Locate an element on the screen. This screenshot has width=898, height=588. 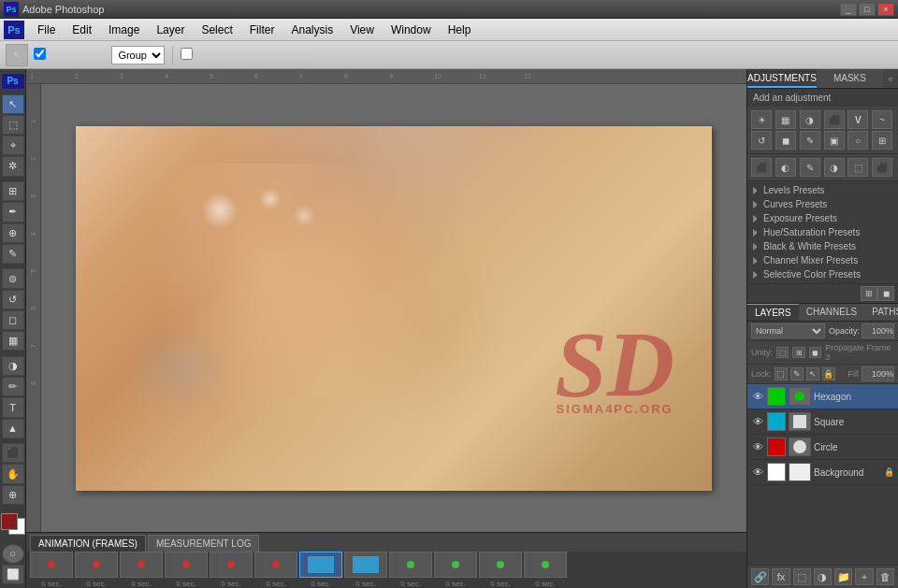
heal-tool: ⊕ is located at coordinates (13, 234).